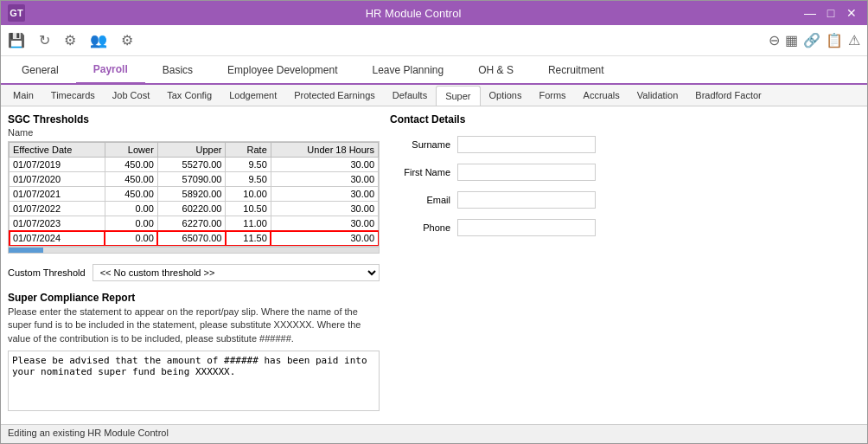 The width and height of the screenshot is (868, 444). Describe the element at coordinates (527, 200) in the screenshot. I see `email-input` at that location.